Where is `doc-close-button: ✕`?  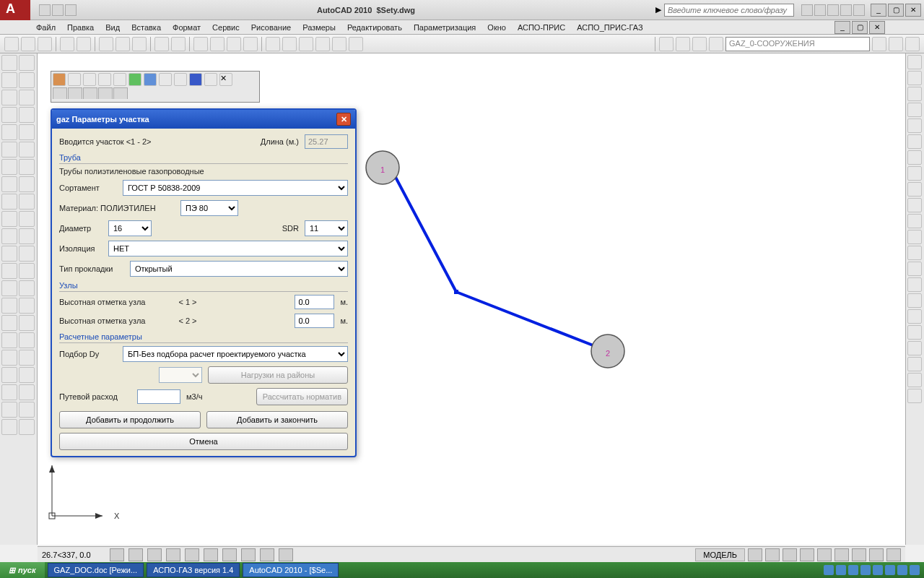 doc-close-button: ✕ is located at coordinates (877, 27).